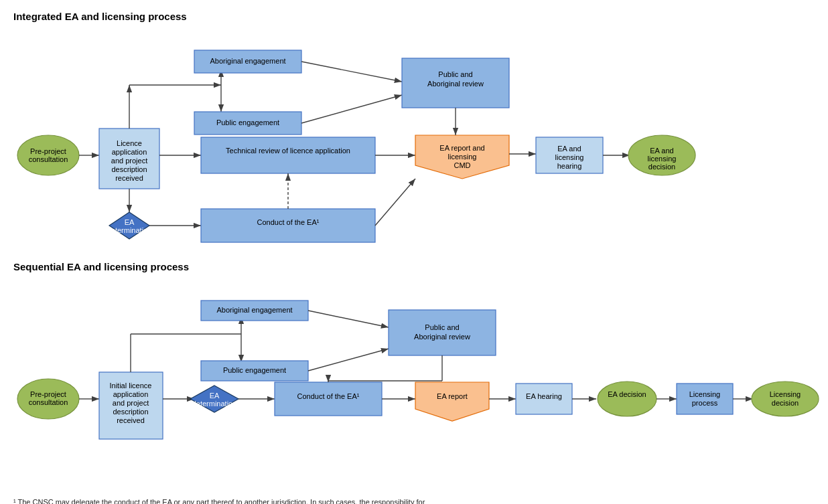 Image resolution: width=828 pixels, height=504 pixels. Describe the element at coordinates (214, 396) in the screenshot. I see `seq-eadet-t1: EA` at that location.